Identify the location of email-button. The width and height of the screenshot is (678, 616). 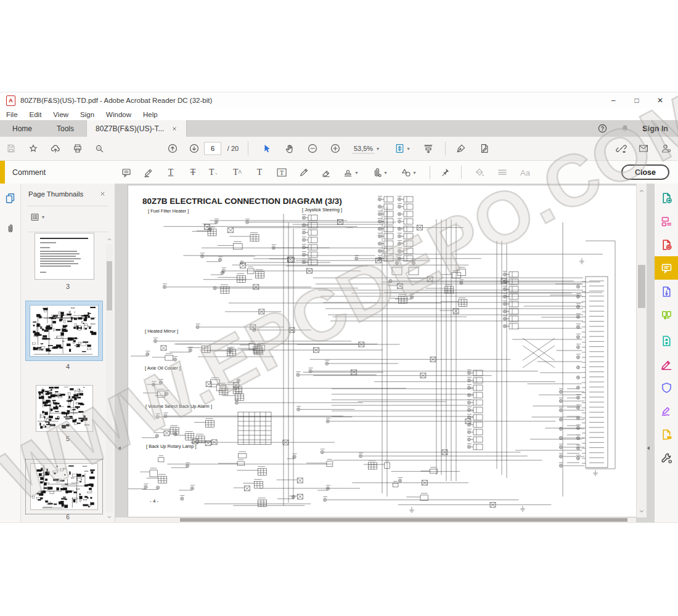
(643, 148).